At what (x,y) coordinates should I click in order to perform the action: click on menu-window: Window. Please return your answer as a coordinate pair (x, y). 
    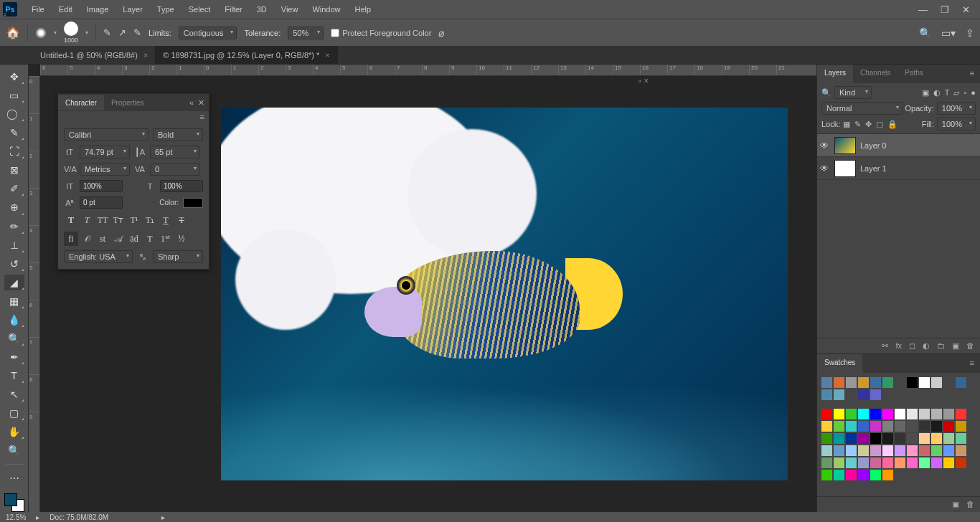
    Looking at the image, I should click on (326, 9).